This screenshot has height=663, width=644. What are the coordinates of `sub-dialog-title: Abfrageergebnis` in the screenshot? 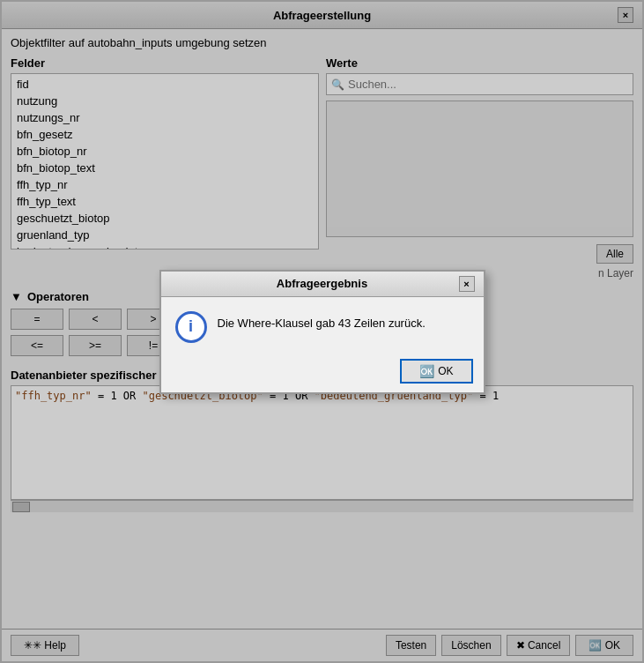 It's located at (322, 284).